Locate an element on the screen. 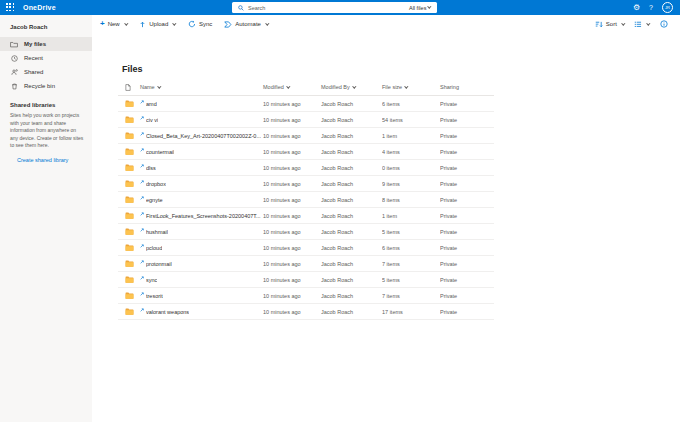  table-row: amd 10 minutes ago Jacob Roach 6 items P… is located at coordinates (306, 104).